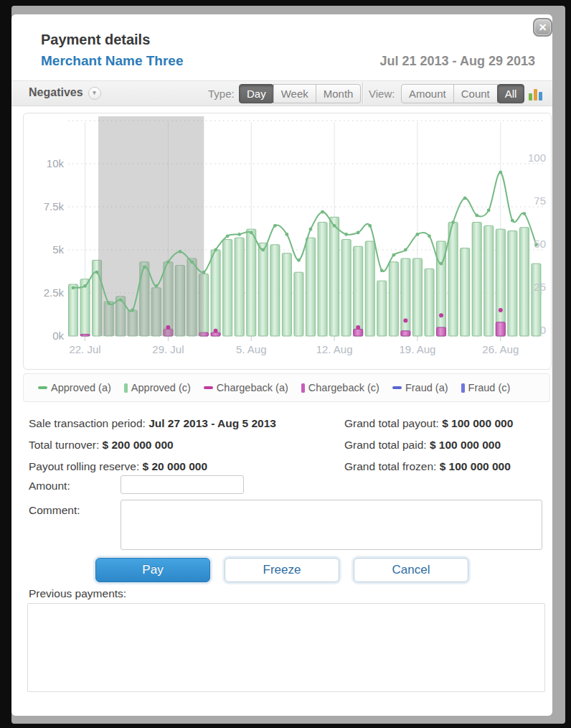  I want to click on page-title: Payment details, so click(95, 40).